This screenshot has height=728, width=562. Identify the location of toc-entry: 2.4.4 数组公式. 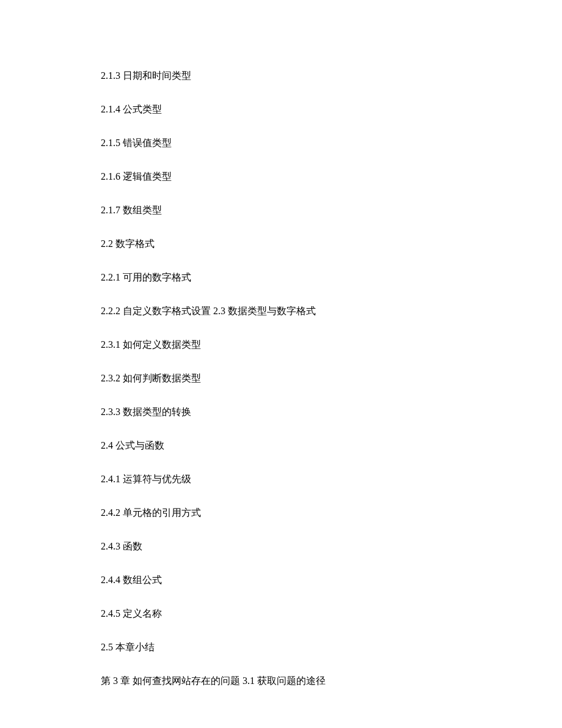
(331, 580).